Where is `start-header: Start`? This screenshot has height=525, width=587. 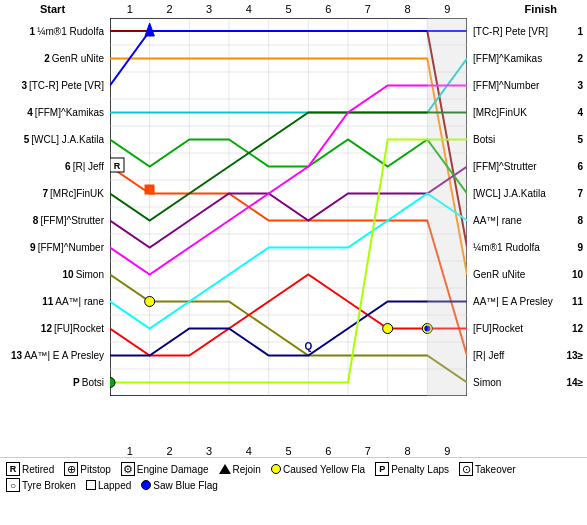
start-header: Start is located at coordinates (52, 9).